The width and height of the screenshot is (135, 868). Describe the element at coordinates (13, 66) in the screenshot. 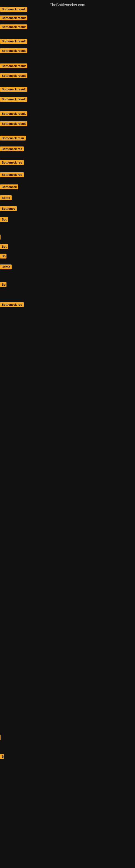

I see `bottleneck-result-badge-6: Bottleneck result` at that location.